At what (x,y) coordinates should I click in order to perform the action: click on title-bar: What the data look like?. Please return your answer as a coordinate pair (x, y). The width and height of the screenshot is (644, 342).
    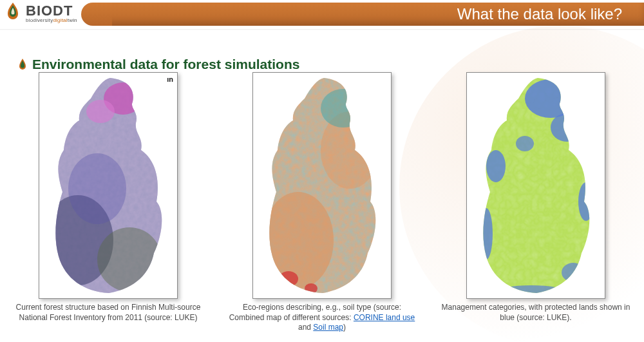
    Looking at the image, I should click on (370, 14).